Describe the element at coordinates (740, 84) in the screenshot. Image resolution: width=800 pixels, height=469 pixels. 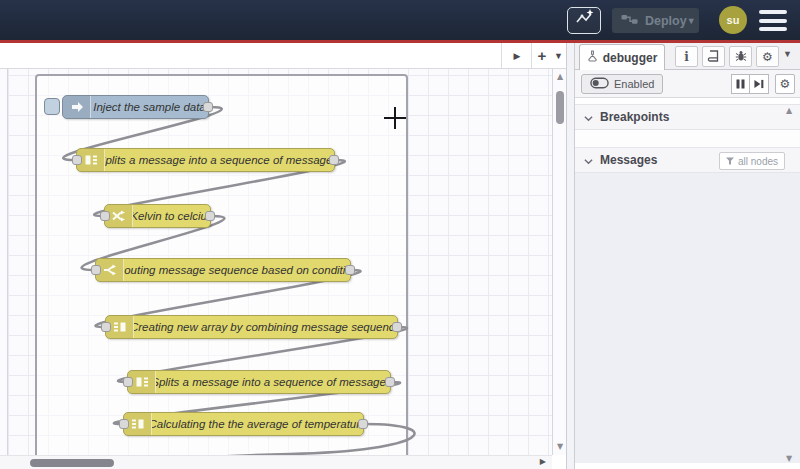
I see `pause-button` at that location.